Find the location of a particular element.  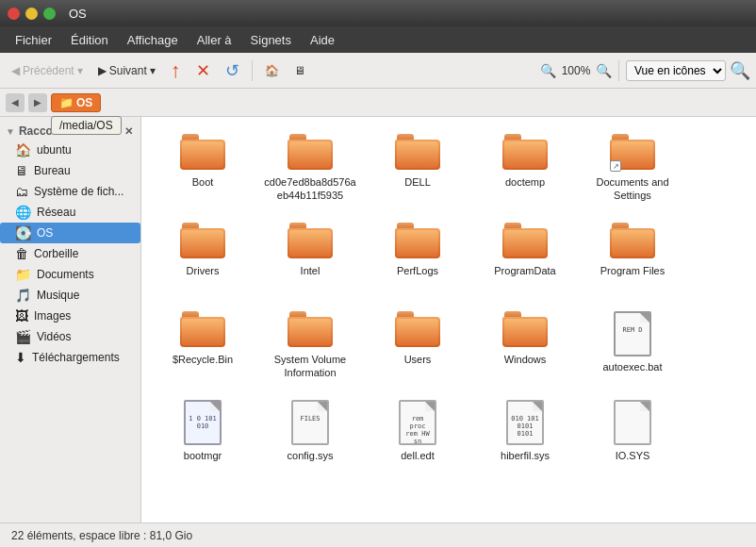

back-dropdown-icon: ▾ is located at coordinates (80, 71).